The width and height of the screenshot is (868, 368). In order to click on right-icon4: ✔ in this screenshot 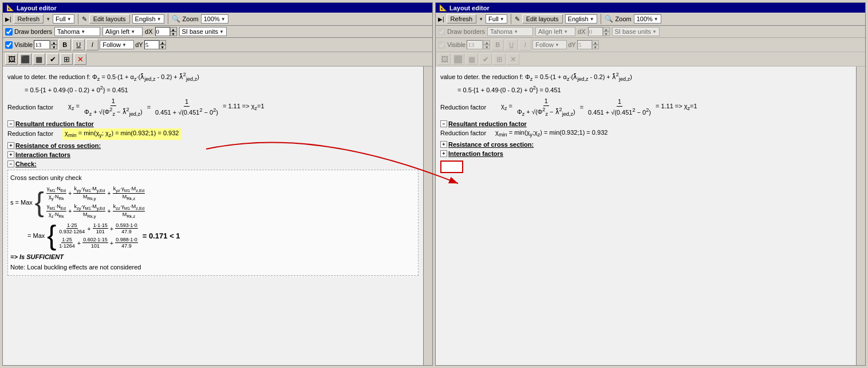, I will do `click(486, 59)`.